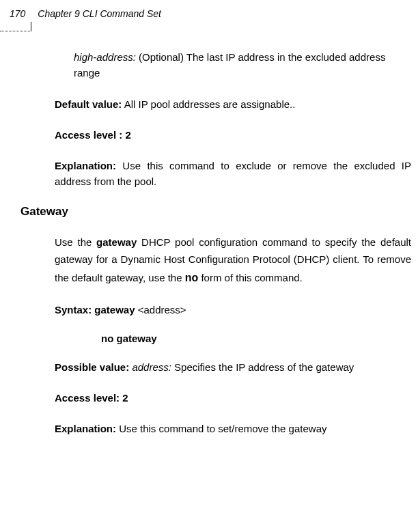  I want to click on gateway-intro-text1: Use the, so click(75, 242).